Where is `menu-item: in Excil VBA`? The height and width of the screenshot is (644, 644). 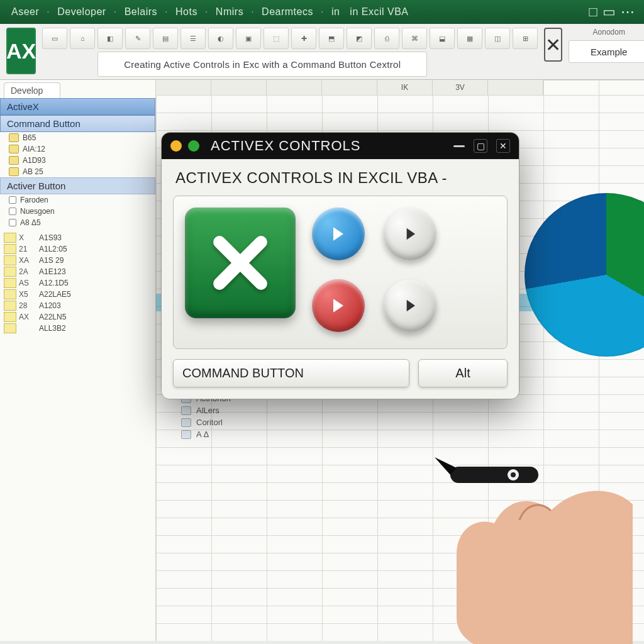 menu-item: in Excil VBA is located at coordinates (379, 12).